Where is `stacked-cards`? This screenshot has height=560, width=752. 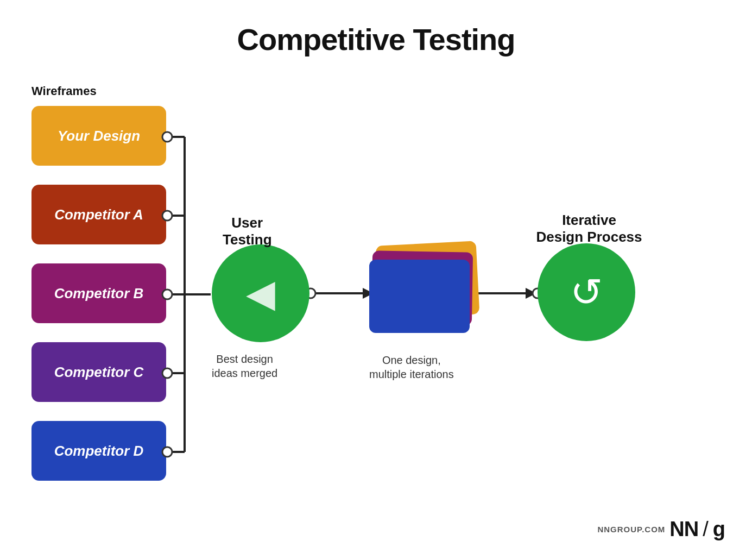 stacked-cards is located at coordinates (424, 293).